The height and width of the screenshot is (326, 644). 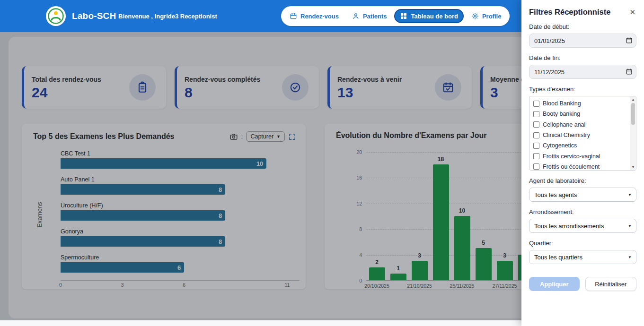 What do you see at coordinates (94, 16) in the screenshot?
I see `brand-name: Labo-SCH` at bounding box center [94, 16].